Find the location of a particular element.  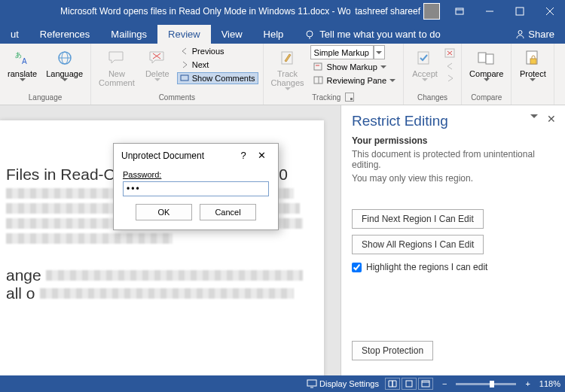

arrow-right-icon is located at coordinates (185, 65).